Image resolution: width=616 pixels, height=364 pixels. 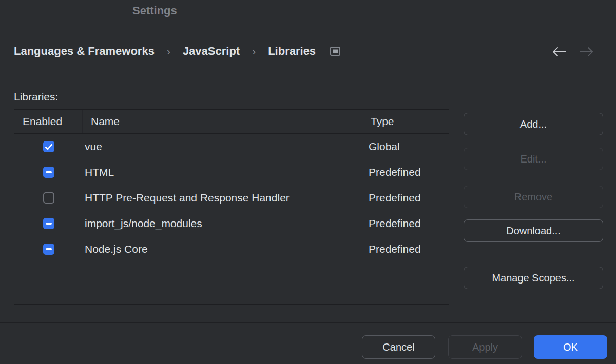 I want to click on table-row: HTML Predefined, so click(x=232, y=172).